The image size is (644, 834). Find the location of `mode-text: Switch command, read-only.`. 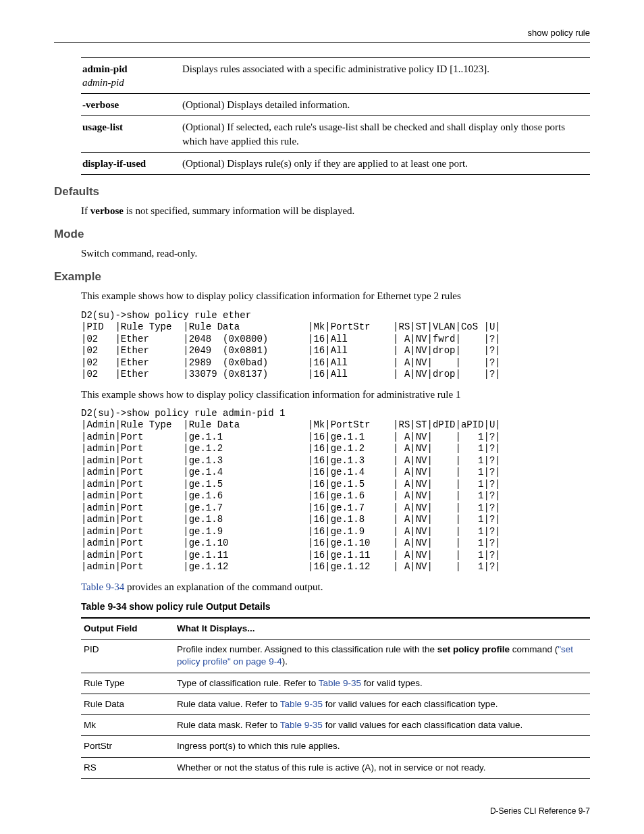

mode-text: Switch command, read-only. is located at coordinates (336, 253).